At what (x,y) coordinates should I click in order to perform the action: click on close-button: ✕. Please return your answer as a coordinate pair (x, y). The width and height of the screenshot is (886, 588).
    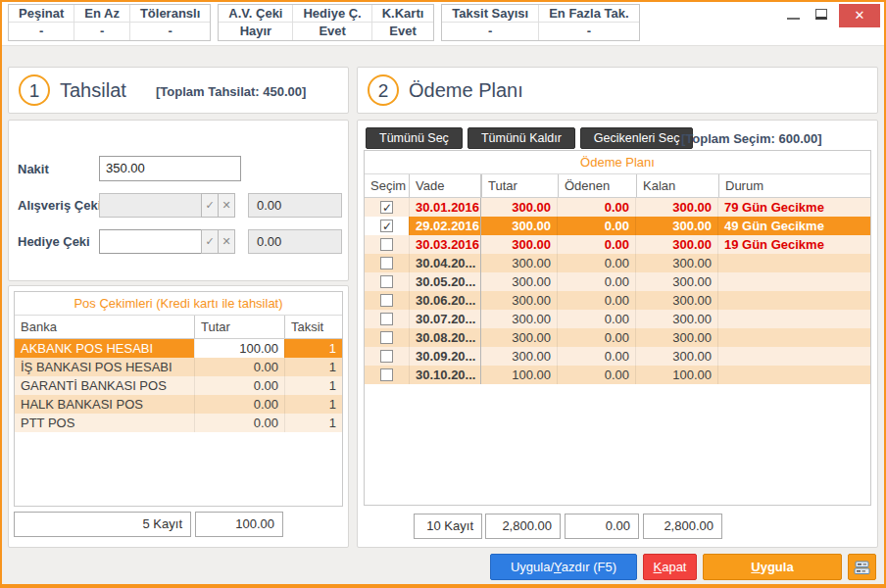
    Looking at the image, I should click on (860, 16).